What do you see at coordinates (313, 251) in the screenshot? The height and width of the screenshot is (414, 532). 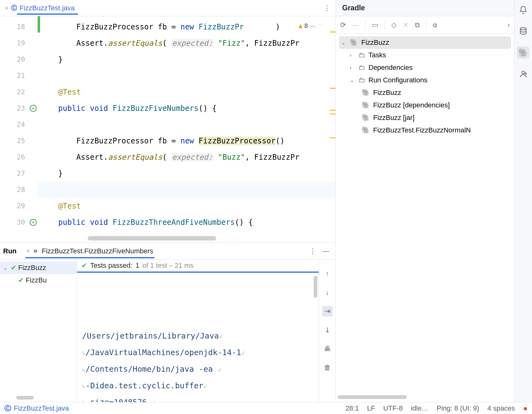 I see `run-more-icon: ⋮` at bounding box center [313, 251].